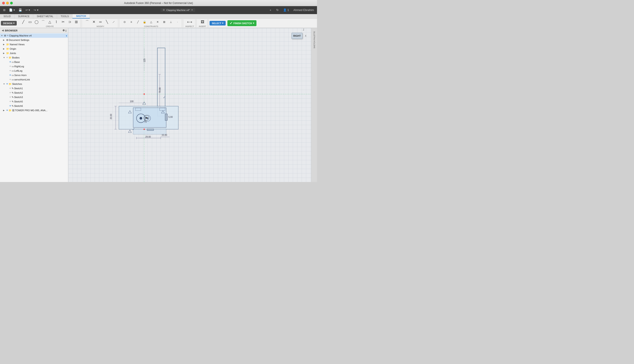 The height and width of the screenshot is (364, 634). What do you see at coordinates (24, 22) in the screenshot?
I see `line-icon: ╱` at bounding box center [24, 22].